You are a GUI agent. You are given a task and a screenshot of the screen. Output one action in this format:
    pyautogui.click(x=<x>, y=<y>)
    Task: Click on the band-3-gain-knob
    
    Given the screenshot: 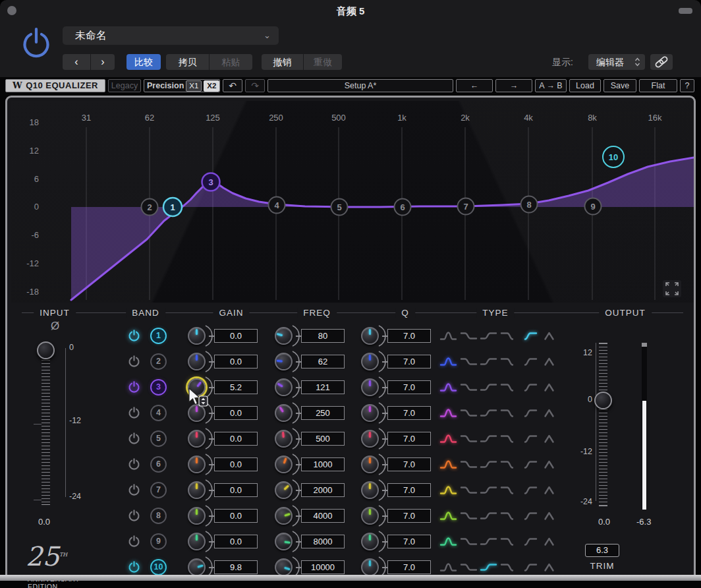 What is the action you would take?
    pyautogui.click(x=196, y=388)
    